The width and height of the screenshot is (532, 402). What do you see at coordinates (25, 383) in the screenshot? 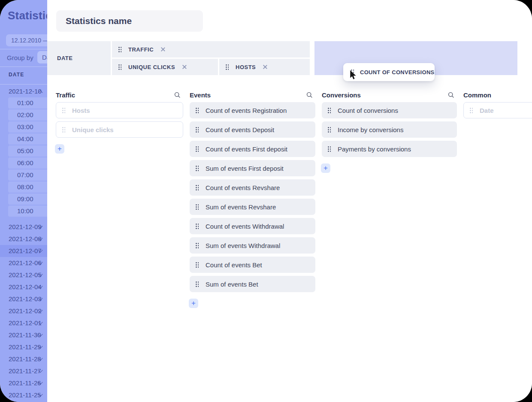
I see `date-row-label: 2021-11-26` at bounding box center [25, 383].